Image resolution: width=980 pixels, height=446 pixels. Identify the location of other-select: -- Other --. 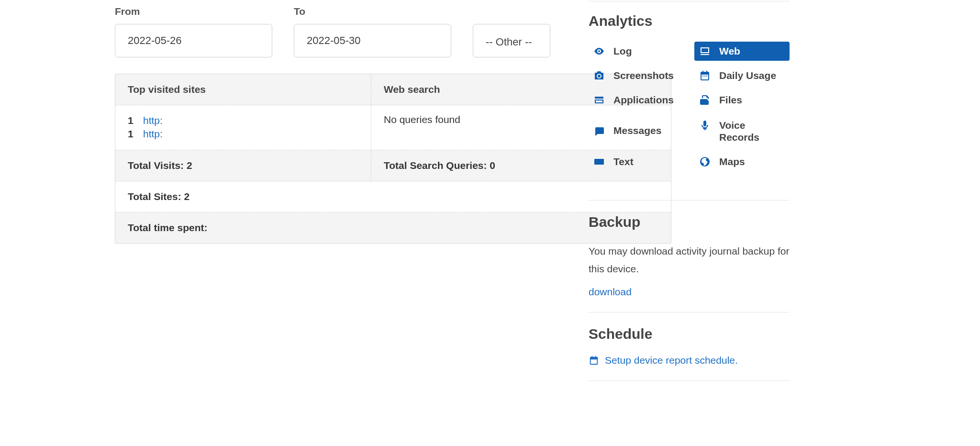
(512, 41).